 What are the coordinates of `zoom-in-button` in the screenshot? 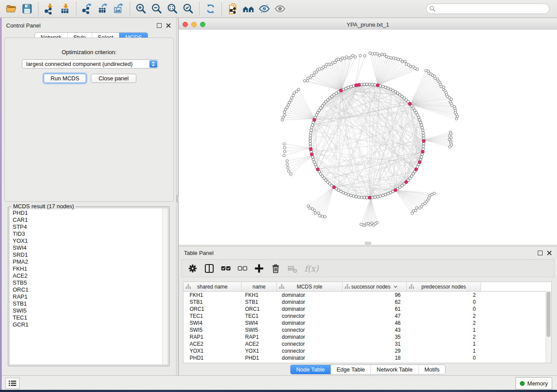 It's located at (141, 9).